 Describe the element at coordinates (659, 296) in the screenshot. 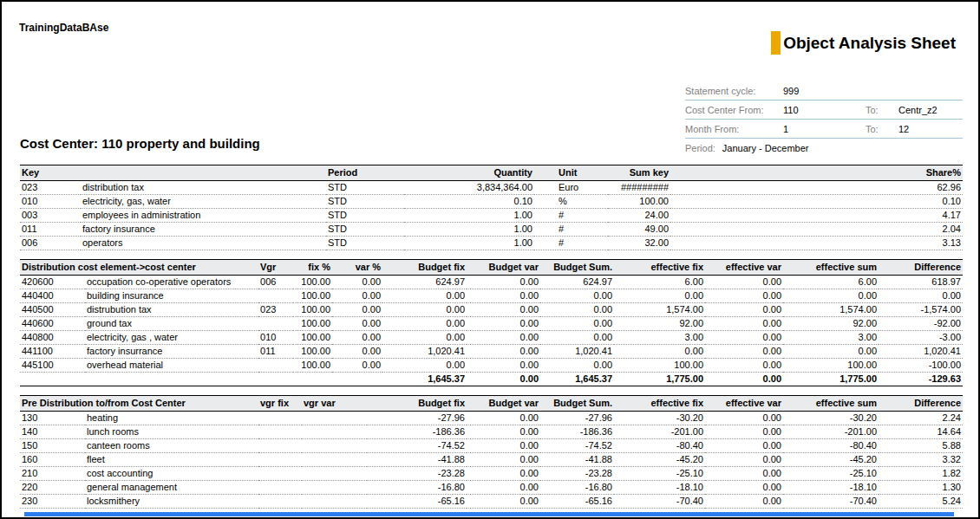

I see `cell-effective-fix: 0.00` at that location.